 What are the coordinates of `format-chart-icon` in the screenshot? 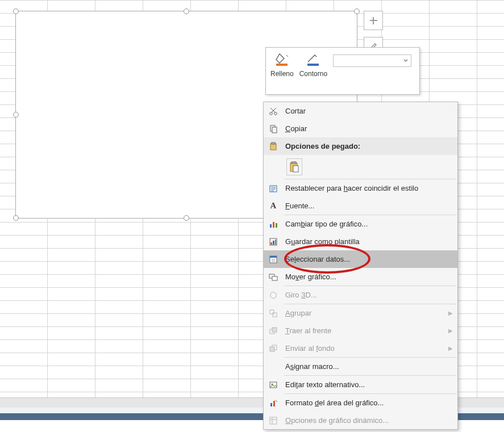 It's located at (273, 403).